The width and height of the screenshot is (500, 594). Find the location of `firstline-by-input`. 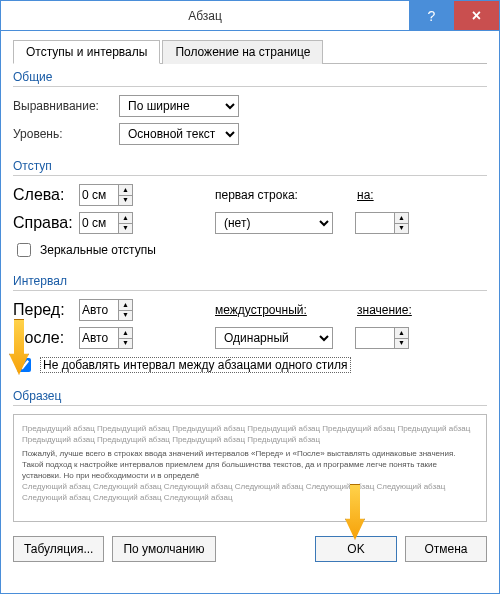

firstline-by-input is located at coordinates (375, 223).